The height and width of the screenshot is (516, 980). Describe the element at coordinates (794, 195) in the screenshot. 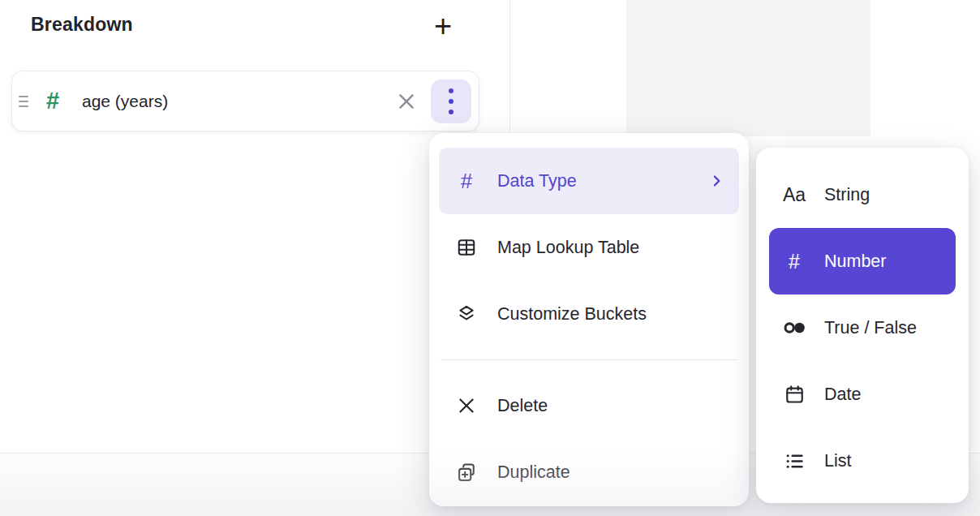

I see `text-icon: Aa` at that location.